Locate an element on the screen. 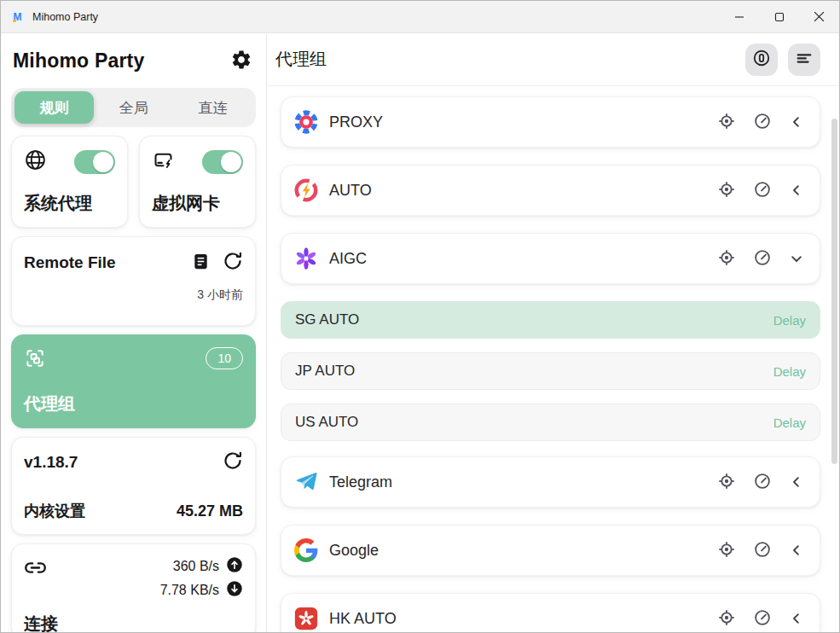 This screenshot has height=633, width=840. app-name: Mihomo Party is located at coordinates (78, 61).